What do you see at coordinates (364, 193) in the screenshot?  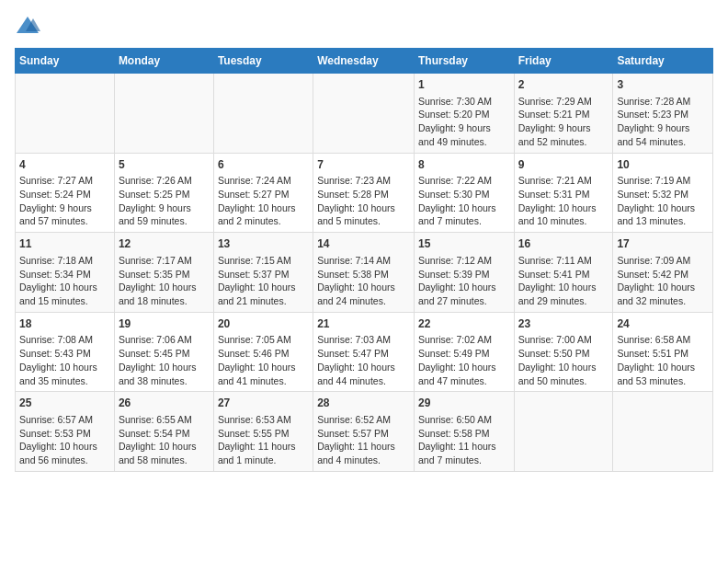 I see `calendar-week-row: 4Sunrise: 7:27 AM Sunset: 5:24 PM Daylig…` at bounding box center [364, 193].